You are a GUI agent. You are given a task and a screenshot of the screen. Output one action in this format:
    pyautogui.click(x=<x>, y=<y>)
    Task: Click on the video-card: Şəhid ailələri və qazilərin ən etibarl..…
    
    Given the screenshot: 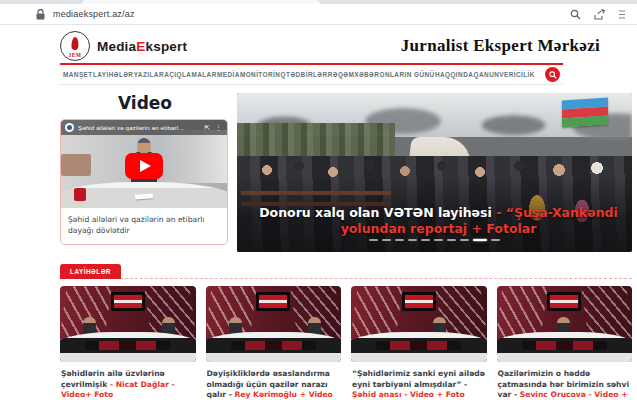 What is the action you would take?
    pyautogui.click(x=144, y=182)
    